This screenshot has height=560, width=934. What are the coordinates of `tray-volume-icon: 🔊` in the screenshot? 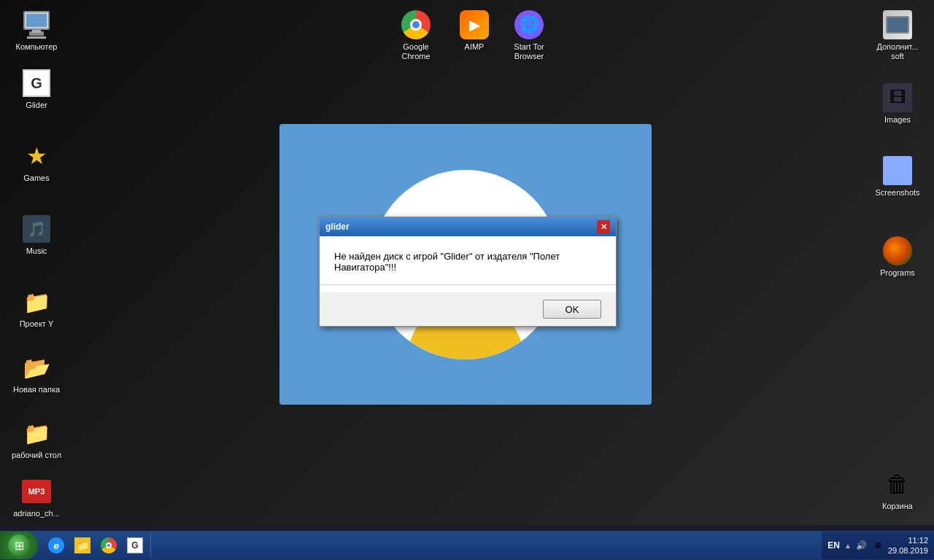 It's located at (862, 545).